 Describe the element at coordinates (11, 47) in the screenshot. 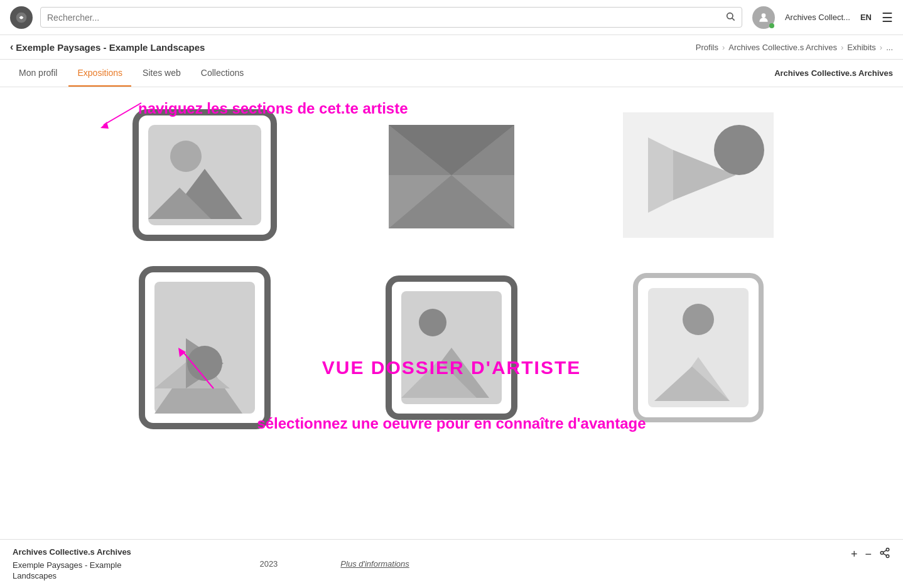

I see `back-chevron-icon: ‹` at that location.